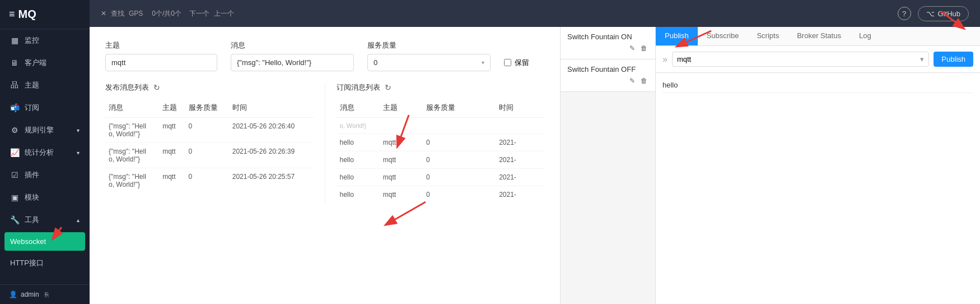 This screenshot has height=304, width=980. I want to click on mqtt-topic-select: mqtt ▾, so click(801, 59).